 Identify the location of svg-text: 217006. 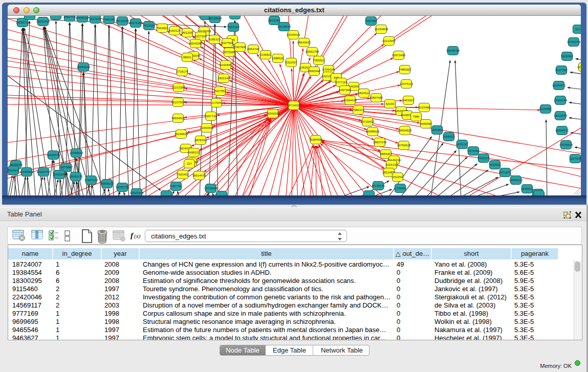
(217, 103).